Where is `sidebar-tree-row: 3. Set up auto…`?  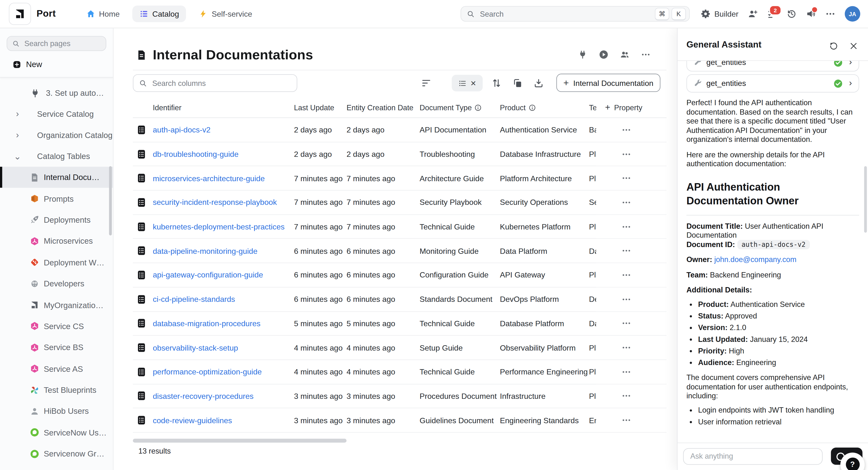 sidebar-tree-row: 3. Set up auto… is located at coordinates (57, 93).